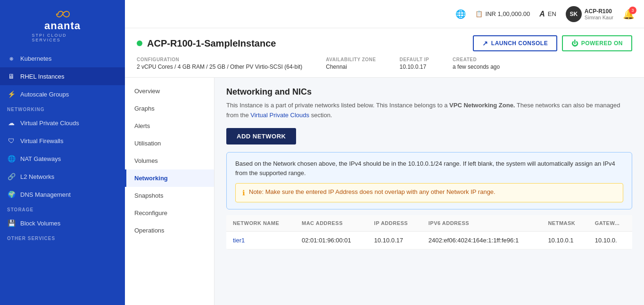  Describe the element at coordinates (589, 14) in the screenshot. I see `user-item: SK ACP-R100 Simran Kaur` at that location.